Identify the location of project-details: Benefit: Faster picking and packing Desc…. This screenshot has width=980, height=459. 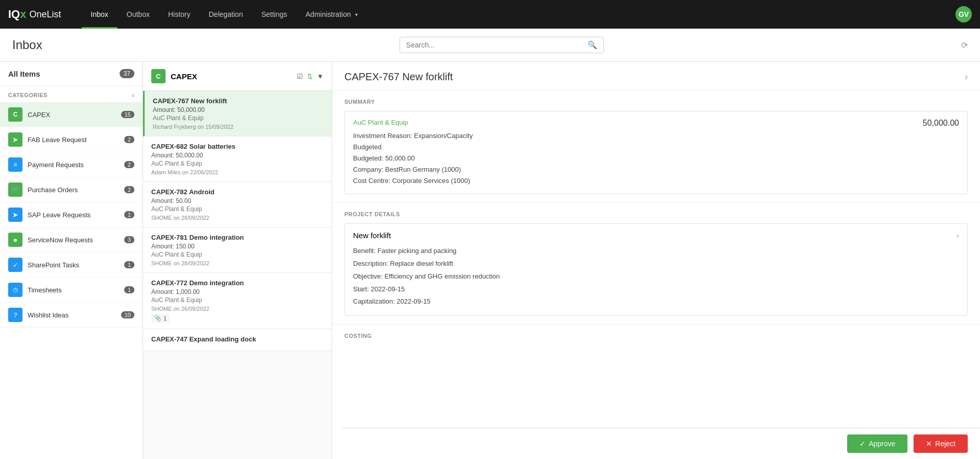
(656, 276).